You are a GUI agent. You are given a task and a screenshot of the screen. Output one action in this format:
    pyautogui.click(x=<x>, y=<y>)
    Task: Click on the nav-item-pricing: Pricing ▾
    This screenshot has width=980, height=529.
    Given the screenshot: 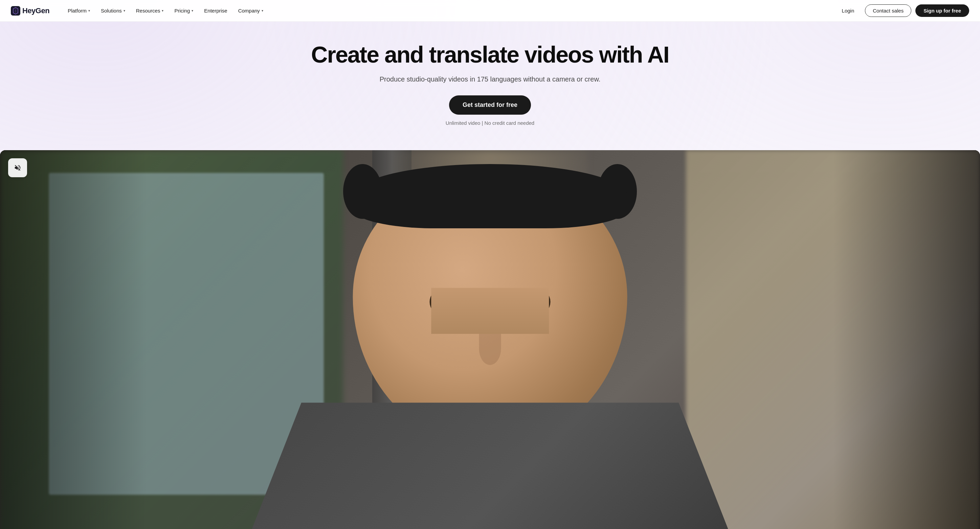 What is the action you would take?
    pyautogui.click(x=184, y=11)
    